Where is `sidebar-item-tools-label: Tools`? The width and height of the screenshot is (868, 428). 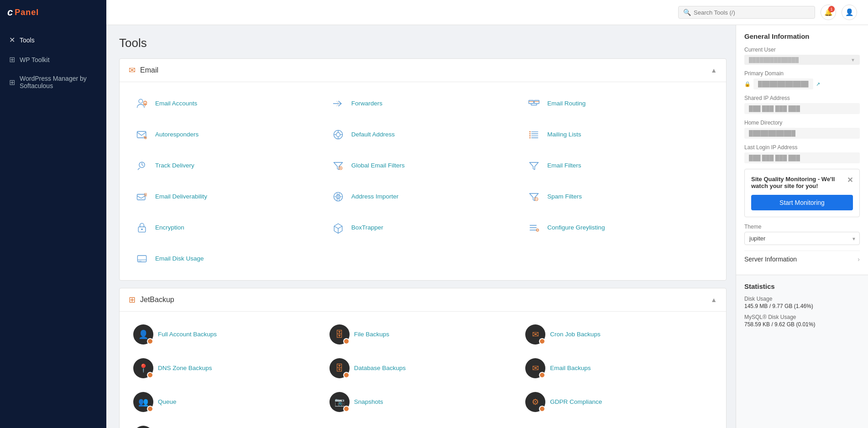 sidebar-item-tools-label: Tools is located at coordinates (27, 40).